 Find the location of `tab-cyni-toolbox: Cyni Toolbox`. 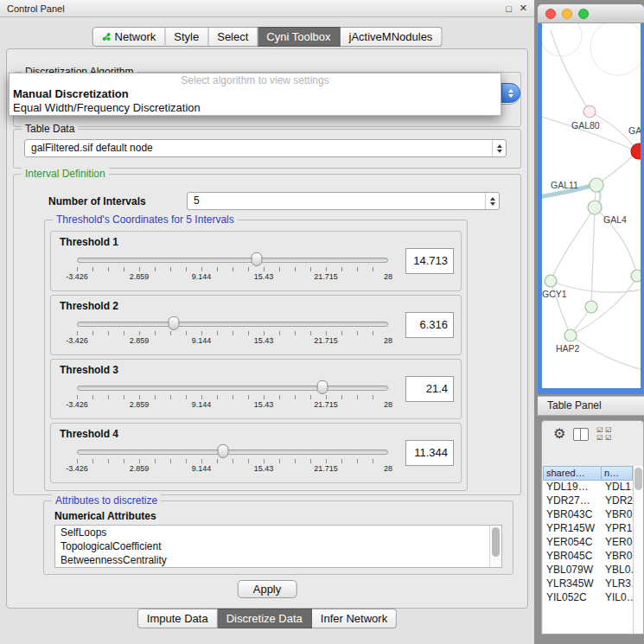

tab-cyni-toolbox: Cyni Toolbox is located at coordinates (299, 36).